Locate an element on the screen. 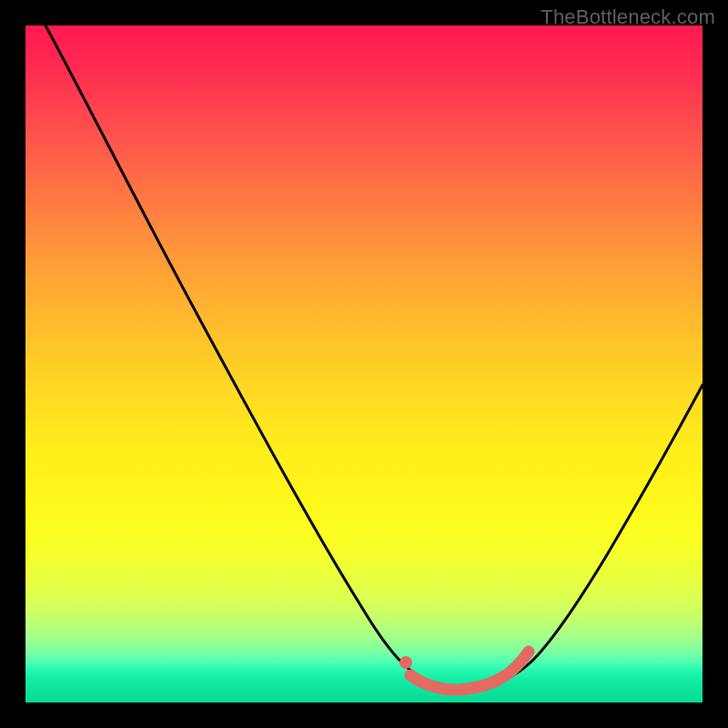  watermark-text: TheBottleneck.com is located at coordinates (628, 17).